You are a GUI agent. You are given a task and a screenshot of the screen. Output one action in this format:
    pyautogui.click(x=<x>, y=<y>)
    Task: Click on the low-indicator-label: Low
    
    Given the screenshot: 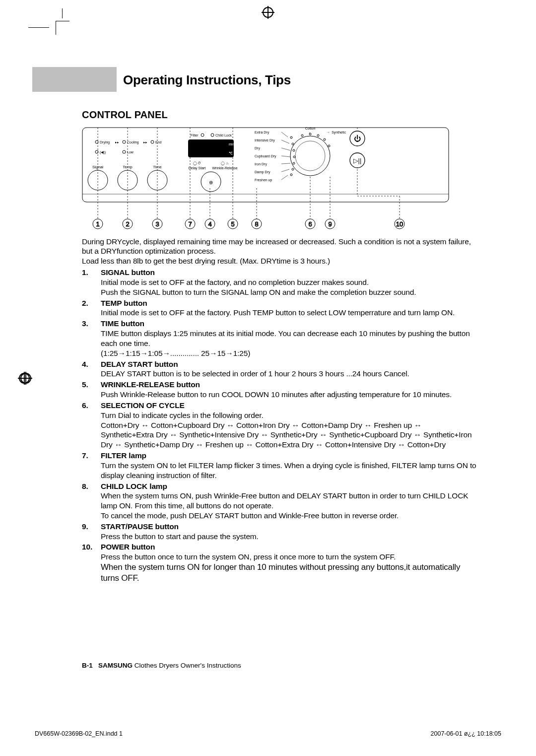 What is the action you would take?
    pyautogui.click(x=131, y=152)
    